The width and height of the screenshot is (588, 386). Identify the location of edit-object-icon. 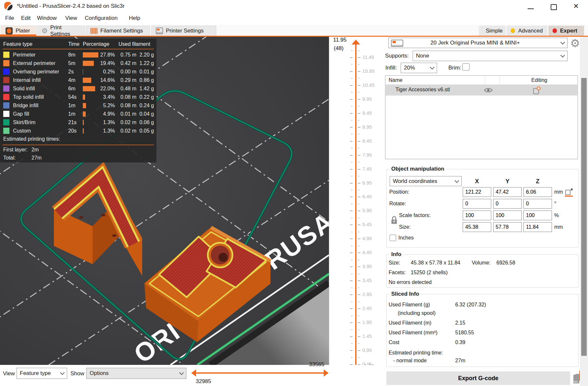
(537, 90).